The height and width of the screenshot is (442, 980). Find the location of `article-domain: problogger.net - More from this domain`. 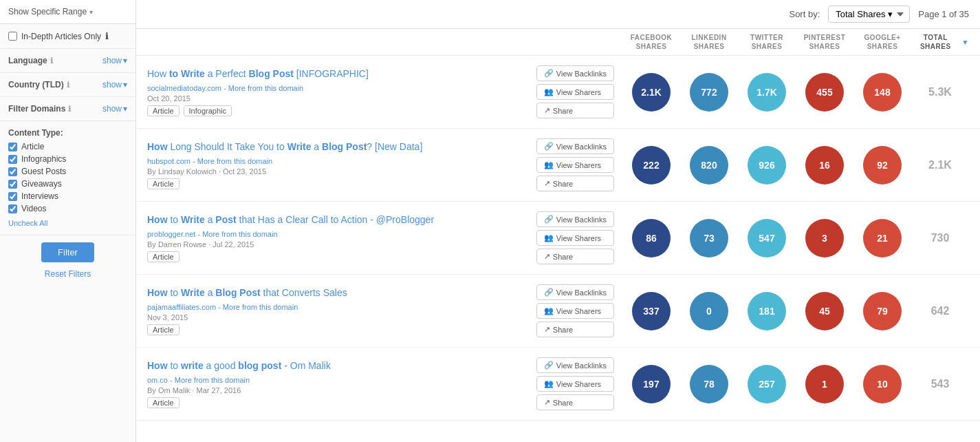

article-domain: problogger.net - More from this domain is located at coordinates (342, 234).